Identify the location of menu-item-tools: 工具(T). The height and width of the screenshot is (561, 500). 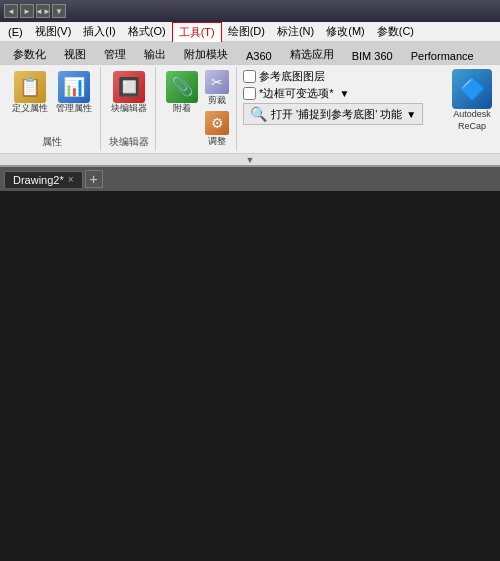
(197, 32).